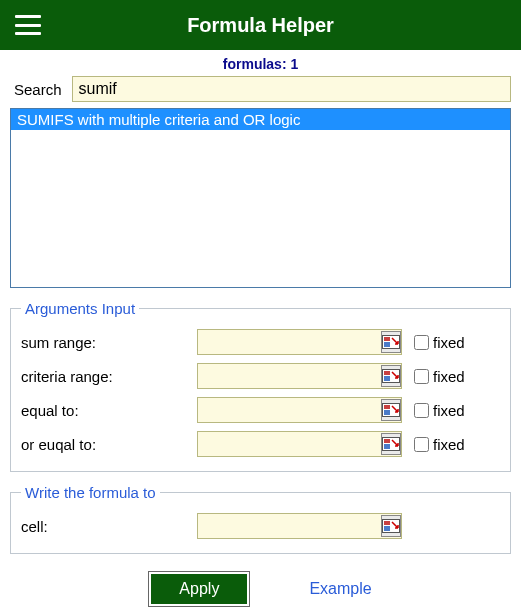 The height and width of the screenshot is (611, 521). Describe the element at coordinates (260, 444) in the screenshot. I see `argument-row: or euqal to:fixed` at that location.